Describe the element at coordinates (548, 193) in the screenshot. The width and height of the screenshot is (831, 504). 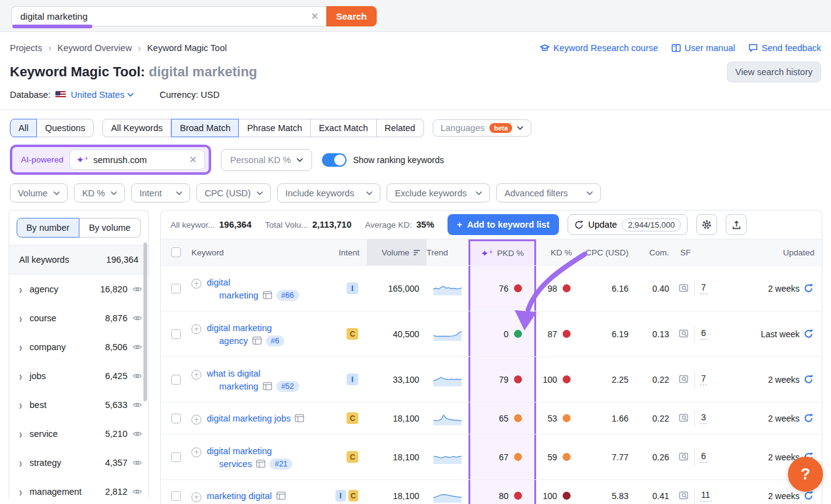
I see `filter-advanced: Advanced filters` at that location.